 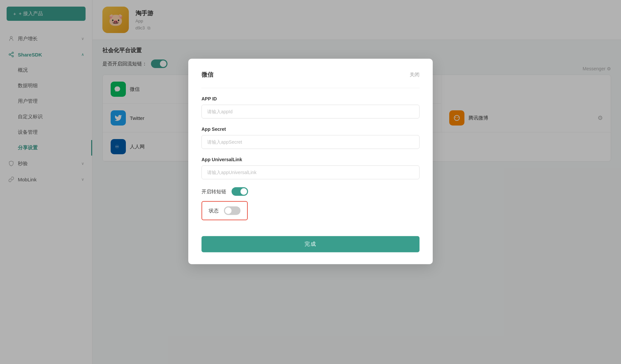 What do you see at coordinates (310, 172) in the screenshot?
I see `universal-link-input` at bounding box center [310, 172].